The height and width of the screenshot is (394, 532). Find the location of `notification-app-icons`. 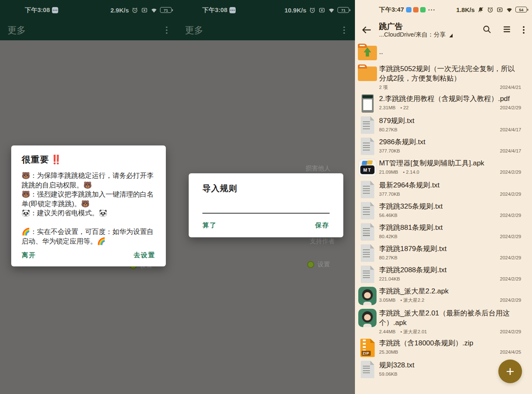

notification-app-icons is located at coordinates (416, 10).